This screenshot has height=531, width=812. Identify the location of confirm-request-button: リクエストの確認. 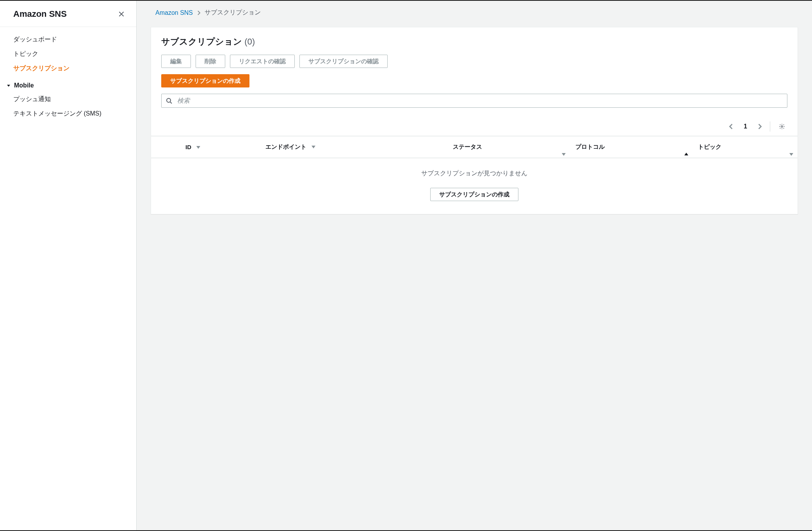
(262, 61).